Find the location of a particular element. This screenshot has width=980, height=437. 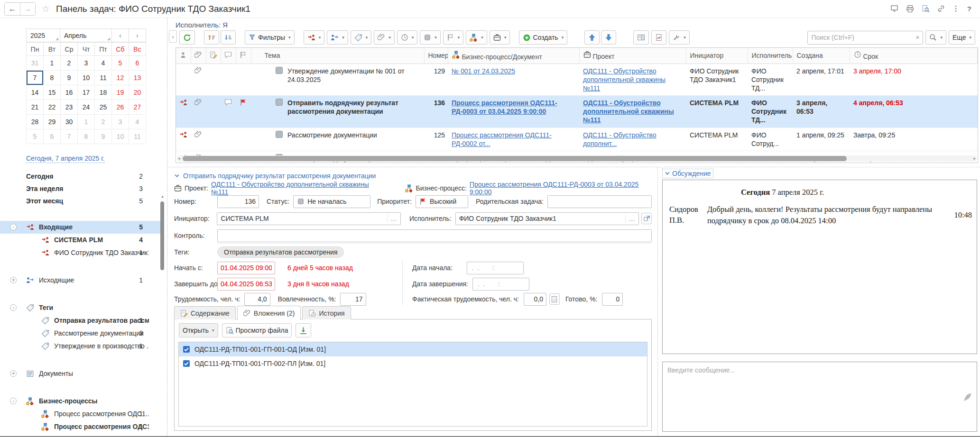

tab-content: Содержание is located at coordinates (205, 313).